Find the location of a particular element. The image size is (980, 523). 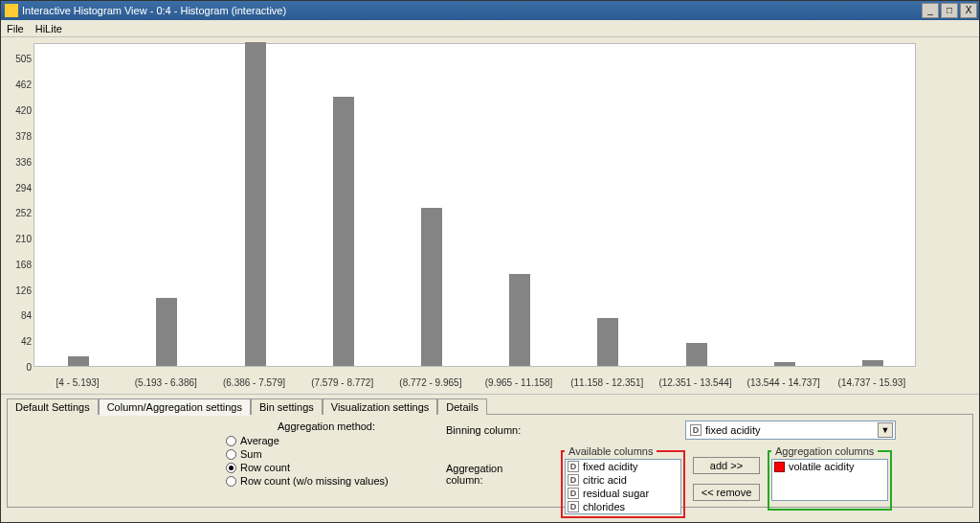

available-columns-list: Dfixed acidityDcitric acidDresidual suga… is located at coordinates (623, 487).